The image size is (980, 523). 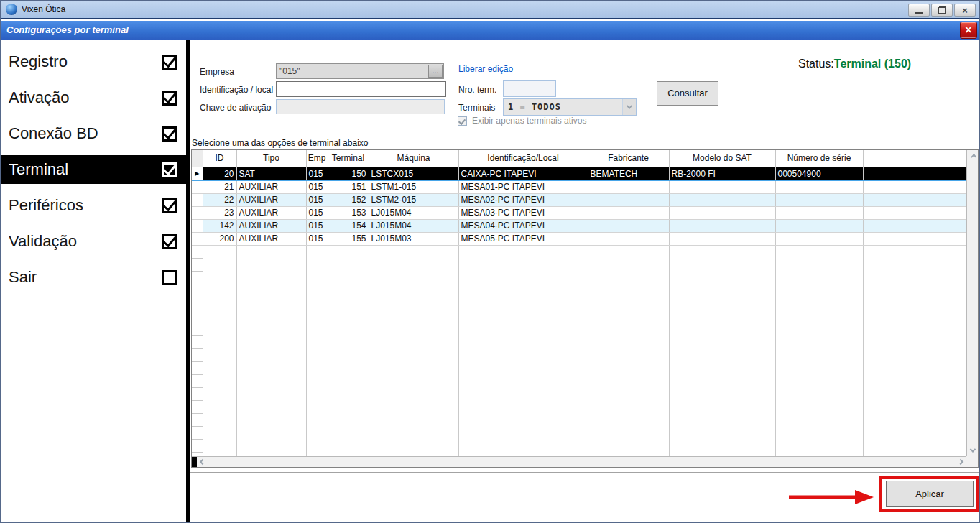 I want to click on identificacao-field, so click(x=361, y=89).